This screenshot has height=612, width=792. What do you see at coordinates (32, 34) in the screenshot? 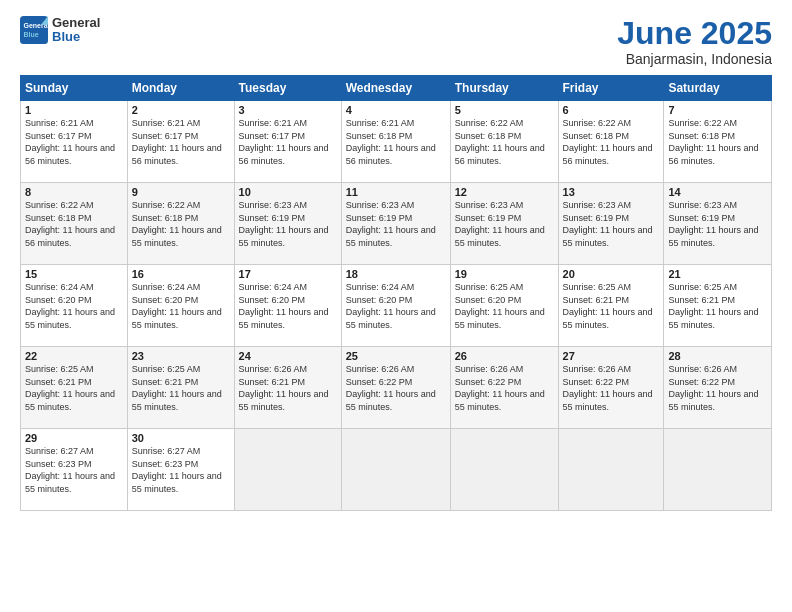
I see `svg-text: Blue` at bounding box center [32, 34].